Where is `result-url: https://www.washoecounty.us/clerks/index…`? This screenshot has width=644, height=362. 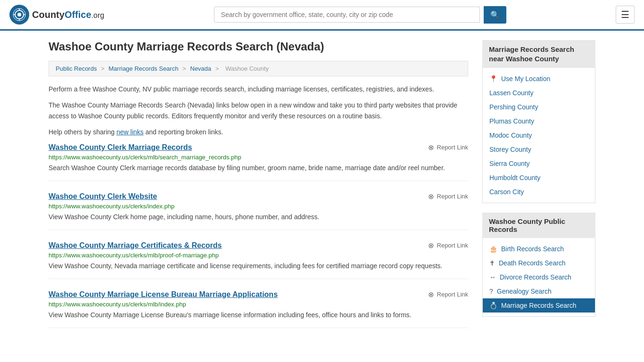 result-url: https://www.washoecounty.us/clerks/index… is located at coordinates (258, 206).